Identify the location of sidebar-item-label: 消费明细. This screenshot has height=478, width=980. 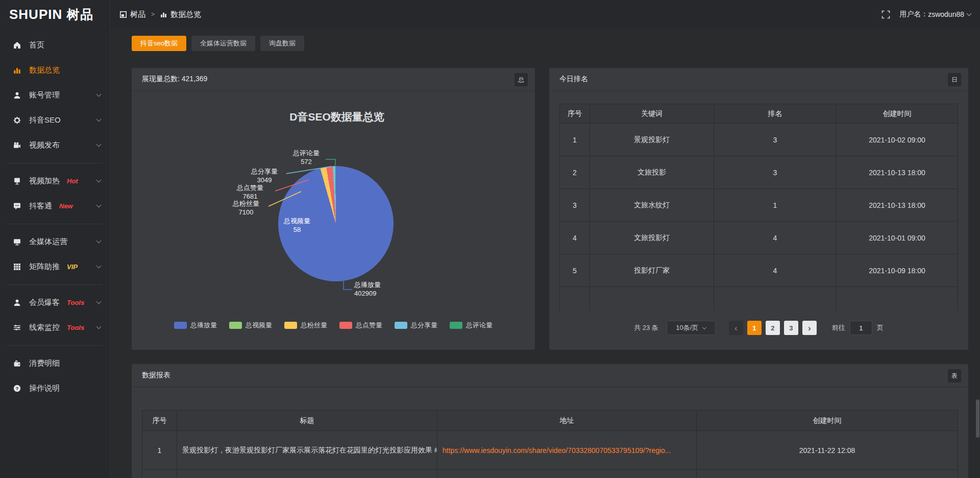
(44, 364).